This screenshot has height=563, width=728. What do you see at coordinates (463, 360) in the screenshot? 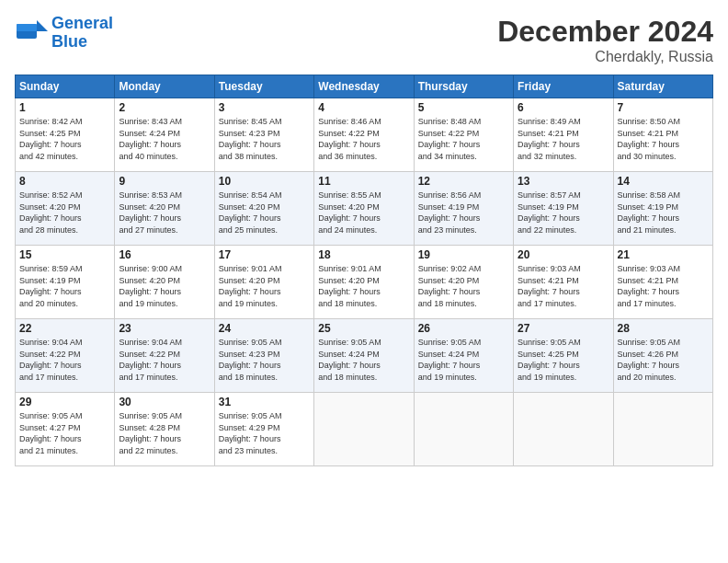
I see `day-info: Sunrise: 9:05 AM Sunset: 4:24 PM Dayligh…` at bounding box center [463, 360].